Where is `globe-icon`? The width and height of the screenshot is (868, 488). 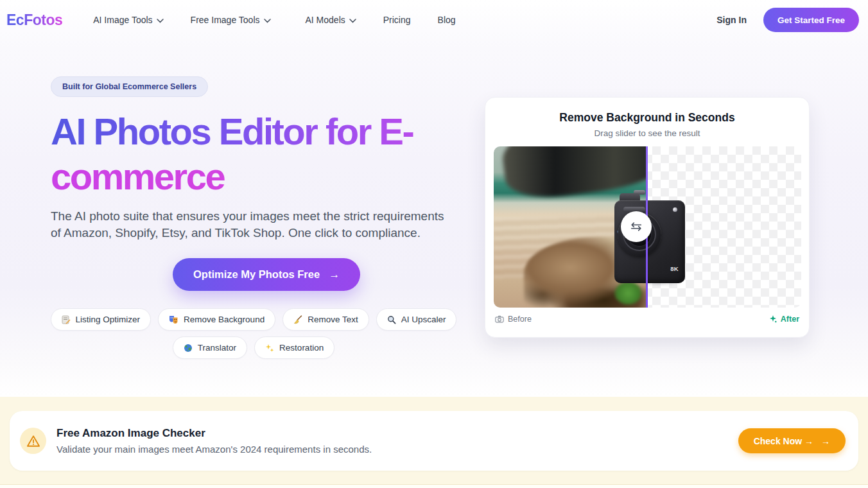
globe-icon is located at coordinates (188, 348).